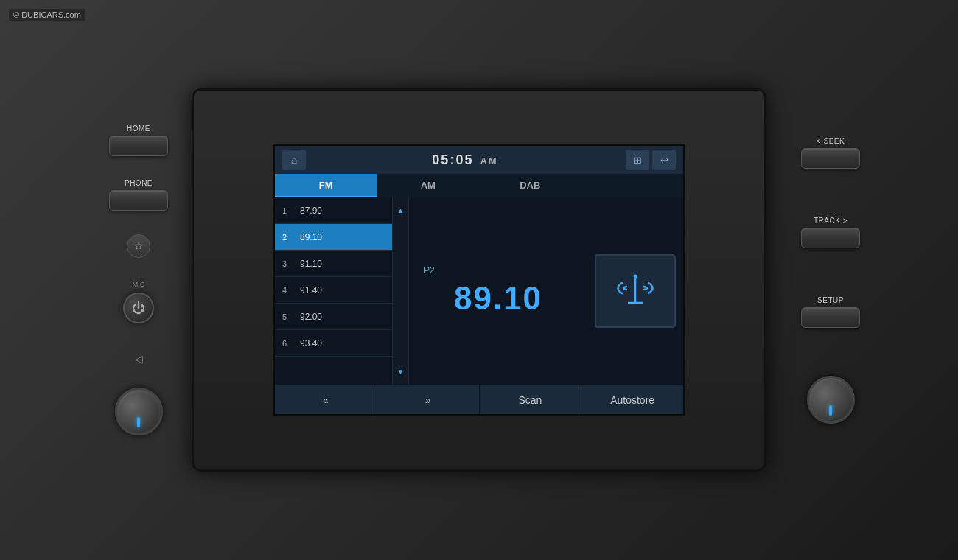 Image resolution: width=958 pixels, height=560 pixels. What do you see at coordinates (452, 160) in the screenshot?
I see `clock-time: 05:05` at bounding box center [452, 160].